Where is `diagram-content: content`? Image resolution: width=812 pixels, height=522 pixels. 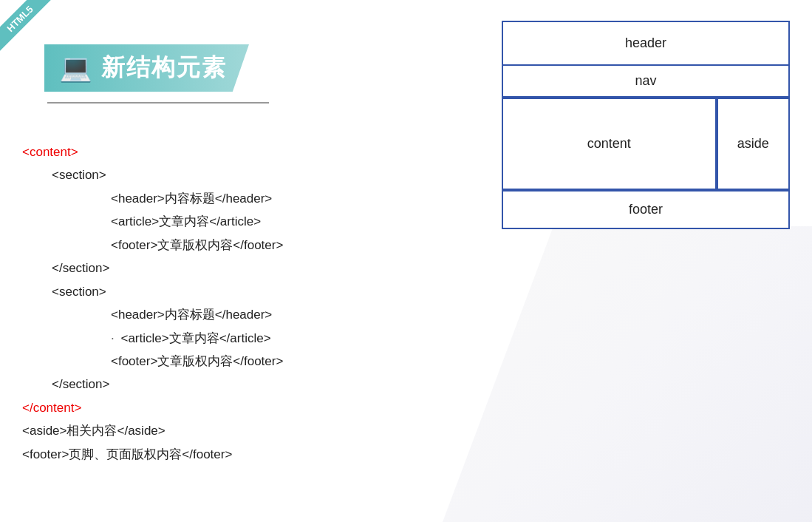
diagram-content: content is located at coordinates (609, 143).